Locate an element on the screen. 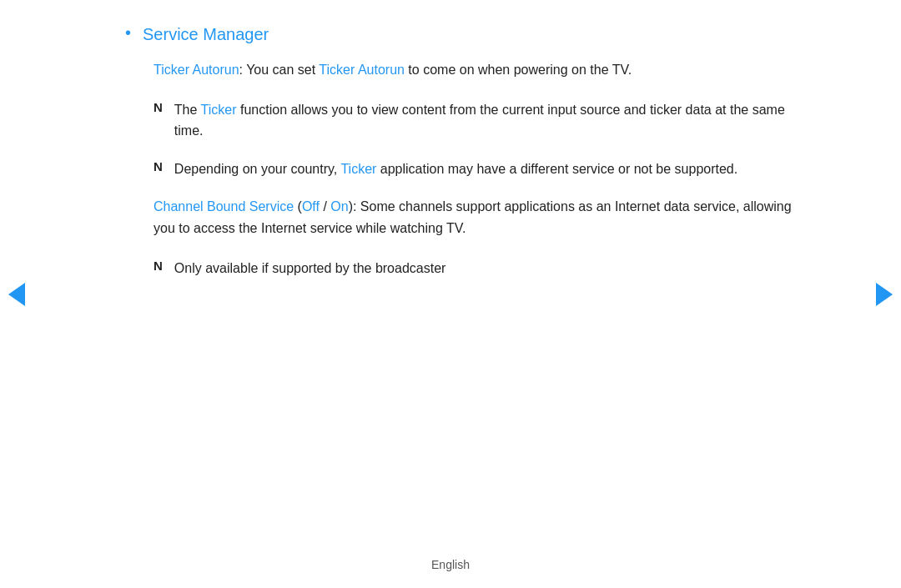 The height and width of the screenshot is (588, 901). footer: English is located at coordinates (450, 565).